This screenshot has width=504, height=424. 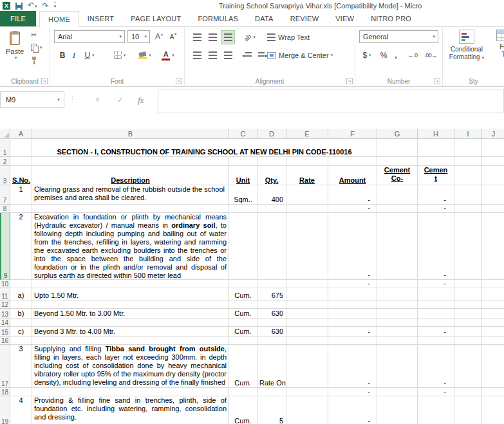 What do you see at coordinates (436, 295) in the screenshot?
I see `cell-H11` at bounding box center [436, 295].